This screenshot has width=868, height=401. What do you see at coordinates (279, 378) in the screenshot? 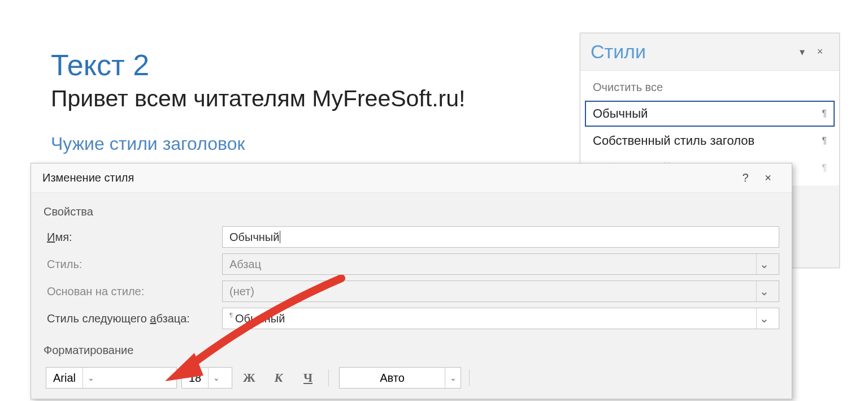
I see `italic-button: К` at bounding box center [279, 378].